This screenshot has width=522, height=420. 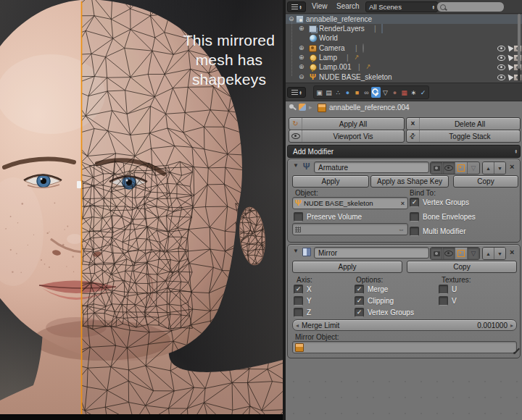 I want to click on outliner-row-armature: ⊖ Ψ NUDE BASE_skeleton, so click(x=404, y=77).